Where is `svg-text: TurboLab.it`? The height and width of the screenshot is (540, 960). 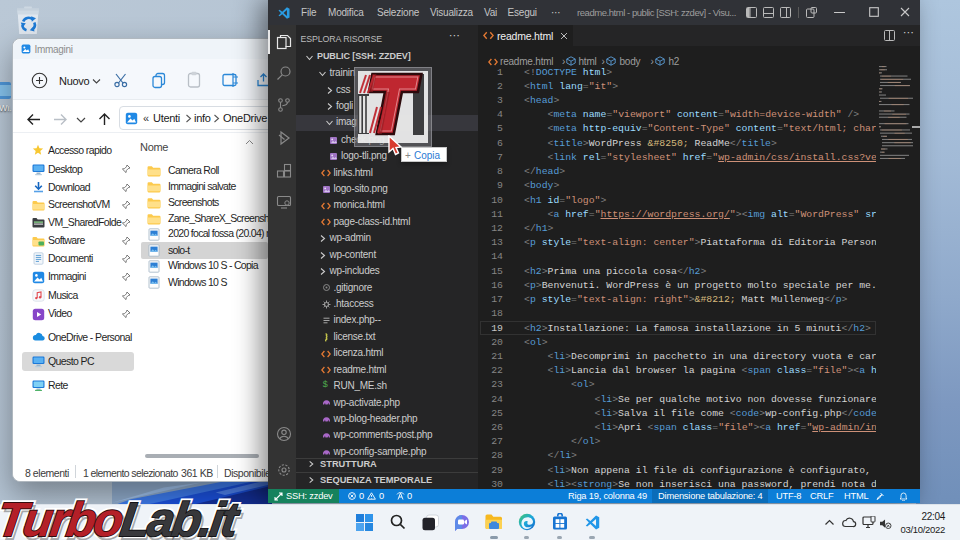 svg-text: TurboLab.it is located at coordinates (122, 518).